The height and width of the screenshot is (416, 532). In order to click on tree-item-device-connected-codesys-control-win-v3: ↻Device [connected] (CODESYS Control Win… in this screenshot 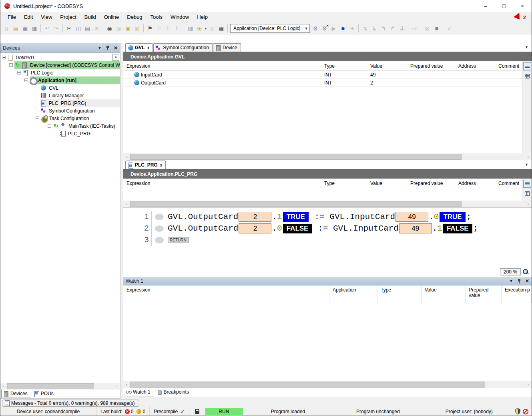, I will do `click(60, 65)`.